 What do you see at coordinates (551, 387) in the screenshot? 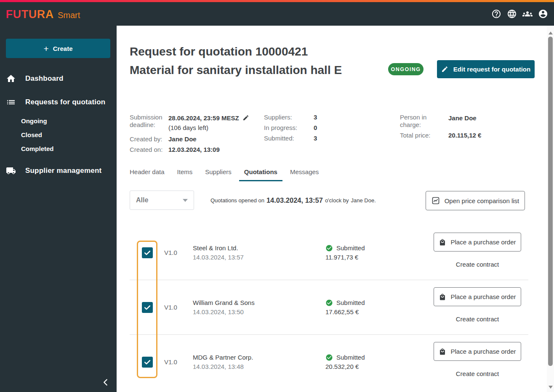
I see `scroll-down-arrow-icon` at bounding box center [551, 387].